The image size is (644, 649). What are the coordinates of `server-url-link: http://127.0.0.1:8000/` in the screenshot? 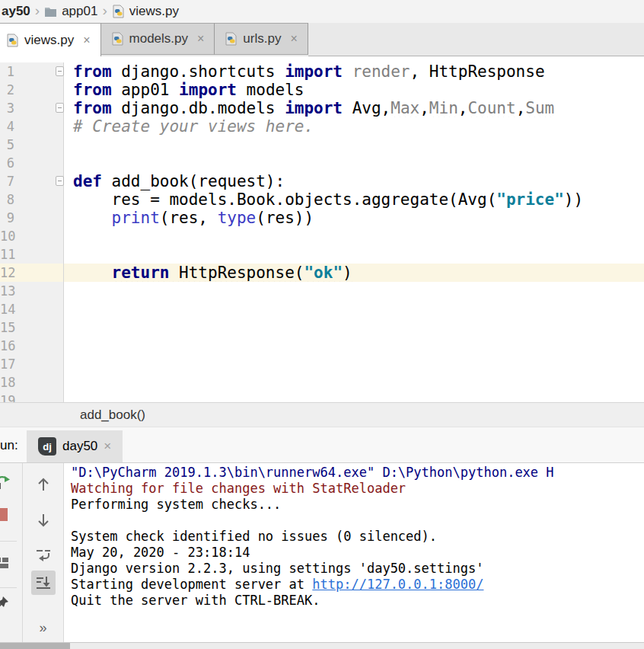 It's located at (397, 584).